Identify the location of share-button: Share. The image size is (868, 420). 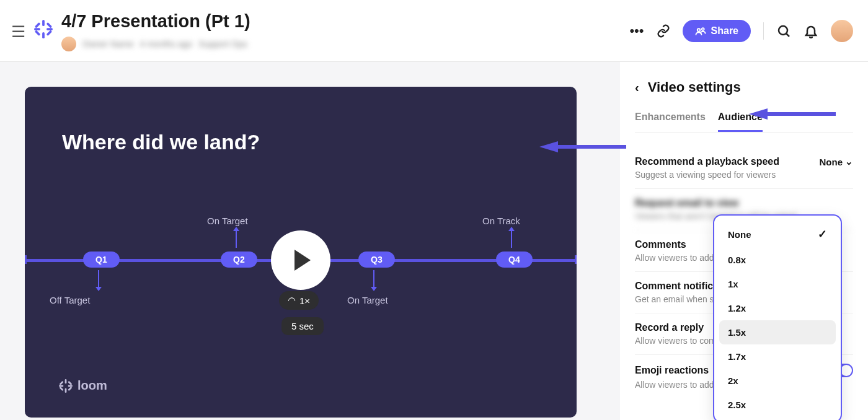
(717, 31).